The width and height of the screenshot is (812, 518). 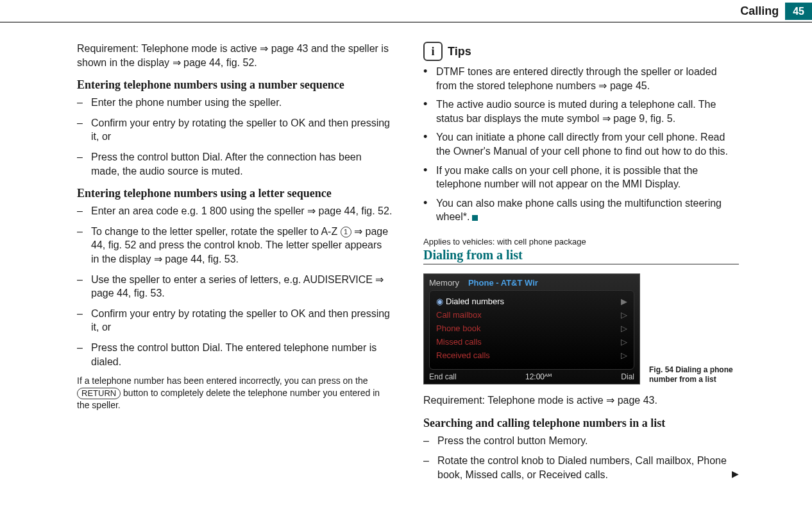 I want to click on note-text: If a telephone number has been entered i…, so click(x=222, y=381).